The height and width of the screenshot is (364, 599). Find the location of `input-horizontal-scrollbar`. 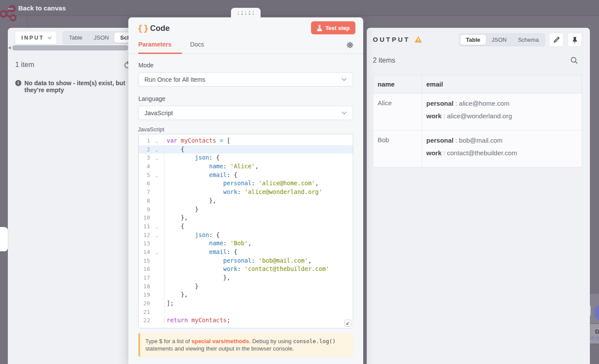

input-horizontal-scrollbar is located at coordinates (71, 48).